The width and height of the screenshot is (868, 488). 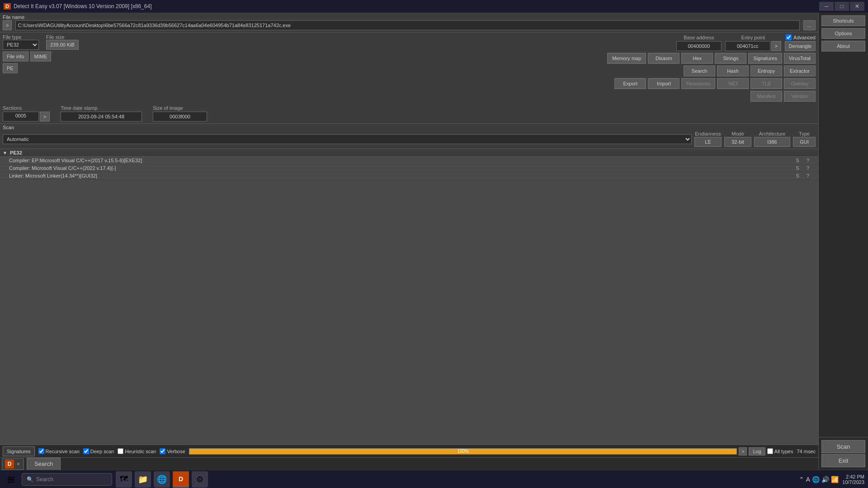 I want to click on app-taskbar-strip: D × Search, so click(x=409, y=464).